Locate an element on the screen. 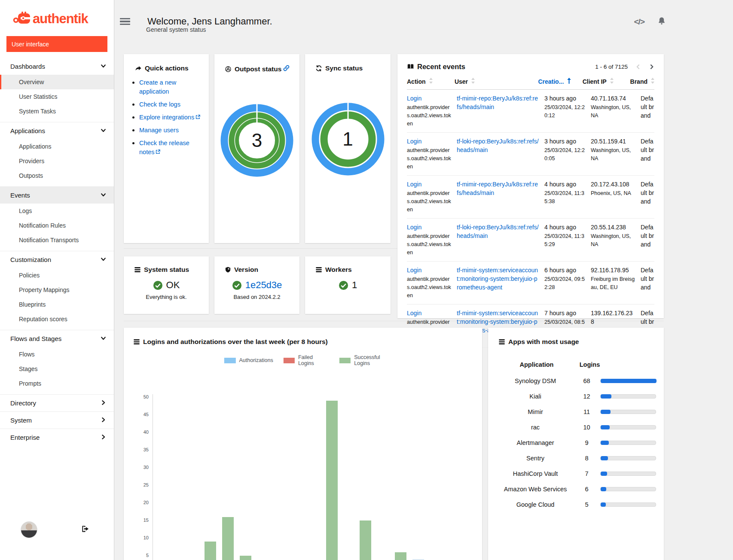 The height and width of the screenshot is (560, 733). quick-action-link-manage-users: Manage users is located at coordinates (159, 130).